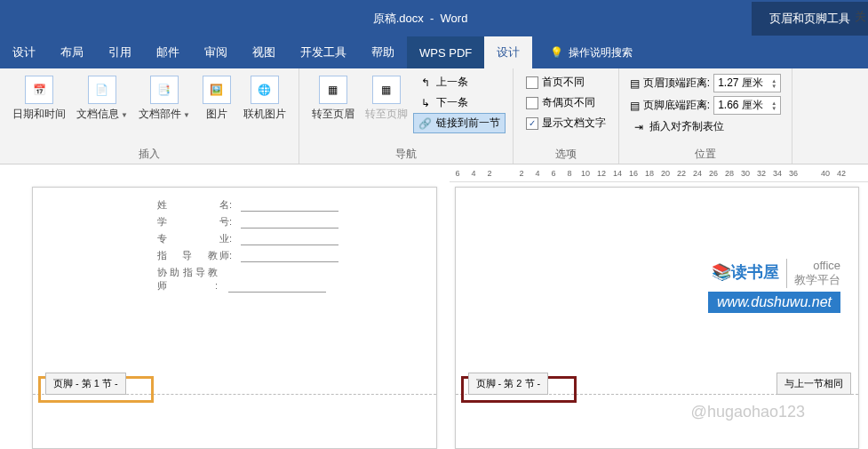 The height and width of the screenshot is (449, 868). What do you see at coordinates (164, 99) in the screenshot?
I see `quick-parts-button: 📑文档部件▼` at bounding box center [164, 99].